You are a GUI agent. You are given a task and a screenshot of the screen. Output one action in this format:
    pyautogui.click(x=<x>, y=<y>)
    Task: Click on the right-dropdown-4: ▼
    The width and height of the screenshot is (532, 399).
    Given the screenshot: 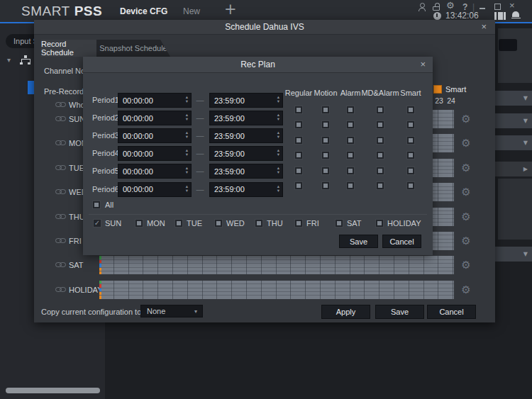 What is the action you would take?
    pyautogui.click(x=514, y=254)
    